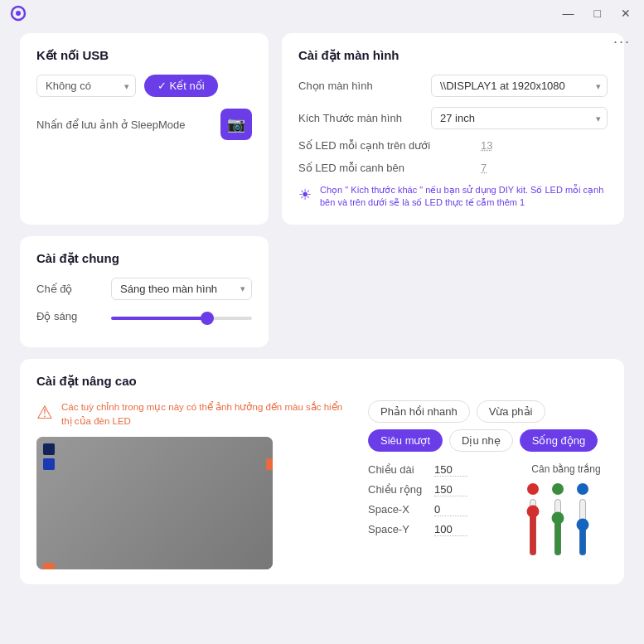 This screenshot has height=644, width=644. What do you see at coordinates (453, 146) in the screenshot?
I see `led-bottom-row: Số LED mỗi cạnh trên dưới 13` at bounding box center [453, 146].